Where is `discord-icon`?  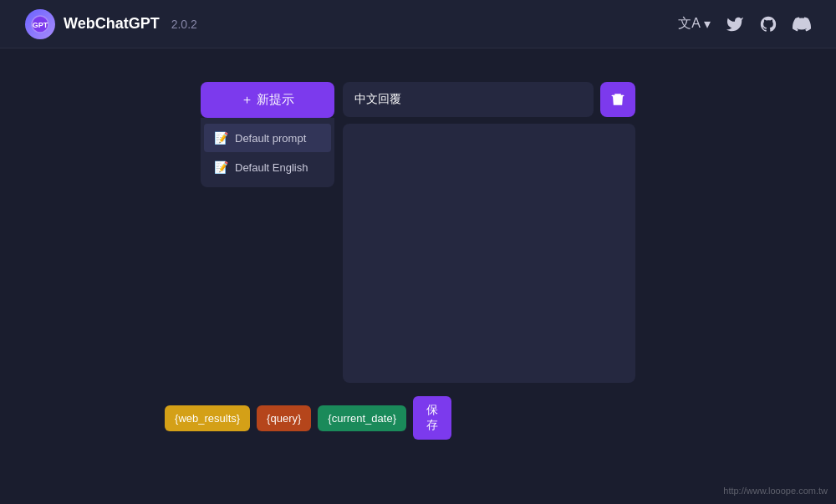 discord-icon is located at coordinates (802, 24).